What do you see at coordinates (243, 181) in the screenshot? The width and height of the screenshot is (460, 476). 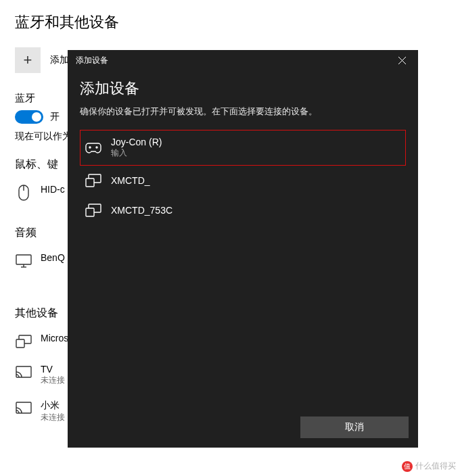 I see `device-item-xmctd: XMCTD_` at bounding box center [243, 181].